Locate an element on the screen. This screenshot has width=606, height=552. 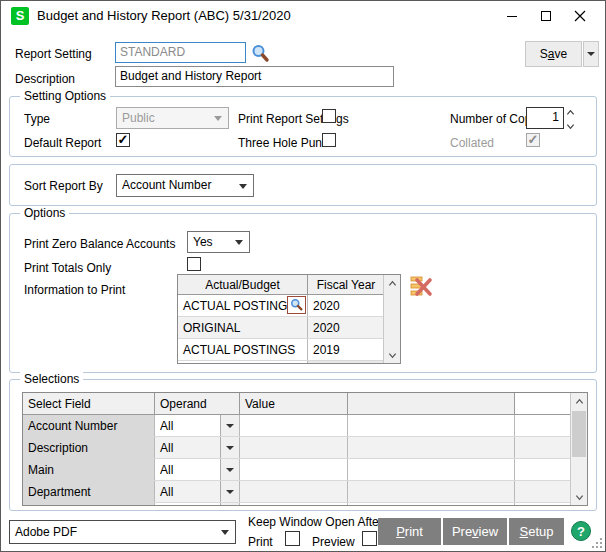
keep-open-preview-checkbox is located at coordinates (370, 538).